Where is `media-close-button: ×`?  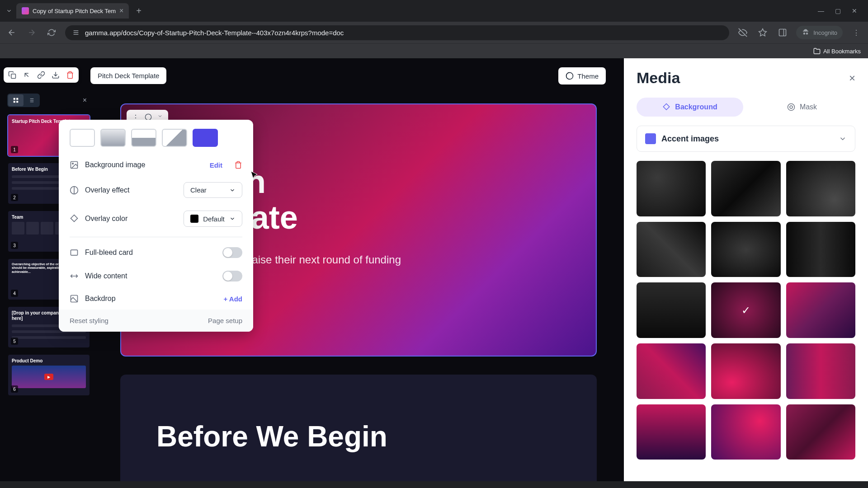
media-close-button: × is located at coordinates (852, 78).